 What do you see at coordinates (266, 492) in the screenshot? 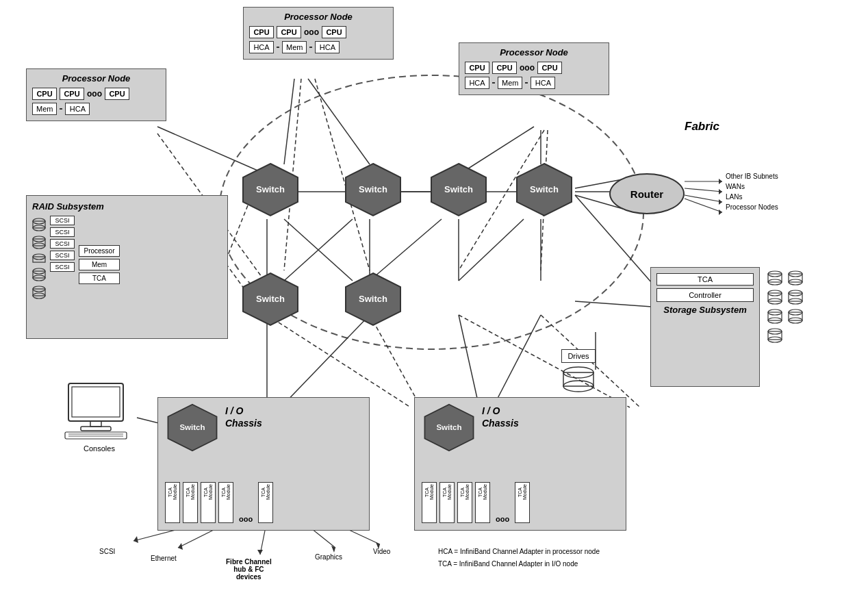
I see `tca-module-1-5-text: TCAModule` at bounding box center [266, 492].